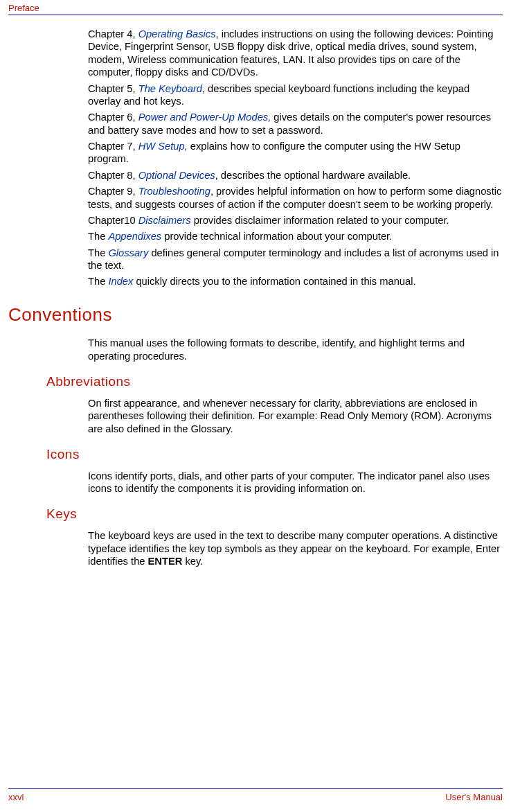 This screenshot has width=511, height=812. What do you see at coordinates (114, 89) in the screenshot?
I see `text: Chapter 5,` at bounding box center [114, 89].